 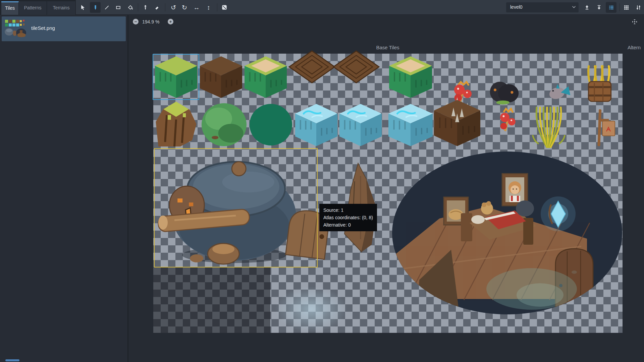 What do you see at coordinates (639, 7) in the screenshot?
I see `sliders-icon` at bounding box center [639, 7].